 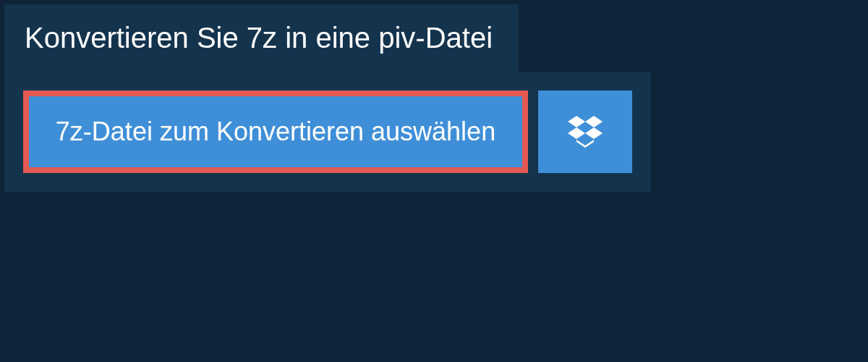 I want to click on page-title: Konvertieren Sie 7z in eine piv-Datei, so click(x=259, y=38).